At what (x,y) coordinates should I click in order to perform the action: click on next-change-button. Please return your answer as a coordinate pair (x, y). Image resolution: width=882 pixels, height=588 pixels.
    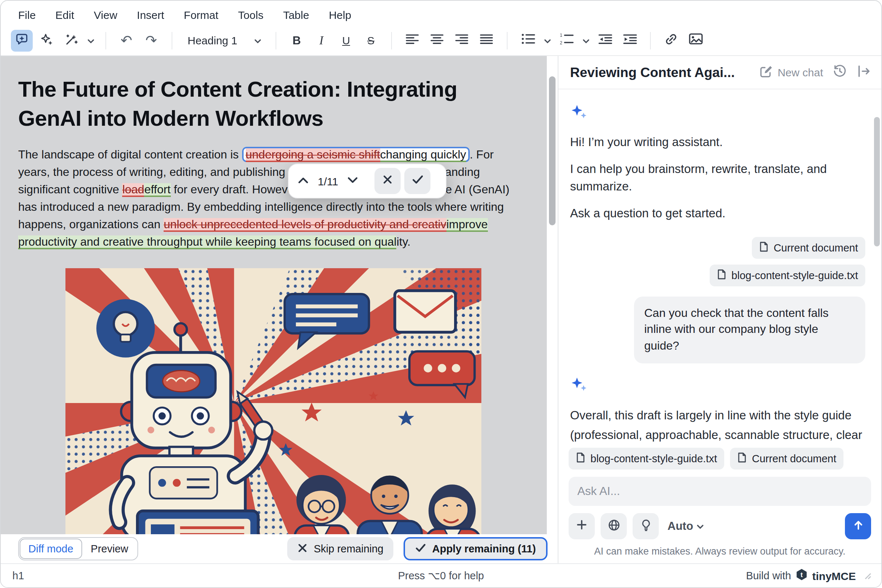
    Looking at the image, I should click on (353, 181).